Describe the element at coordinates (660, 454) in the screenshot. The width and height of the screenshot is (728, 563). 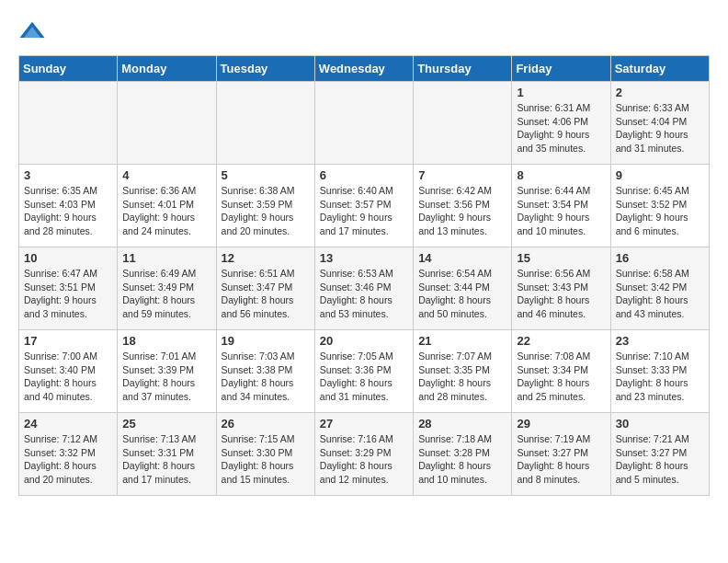
I see `calendar-cell: 30Sunrise: 7:21 AMSunset: 3:27 PMDayligh…` at that location.